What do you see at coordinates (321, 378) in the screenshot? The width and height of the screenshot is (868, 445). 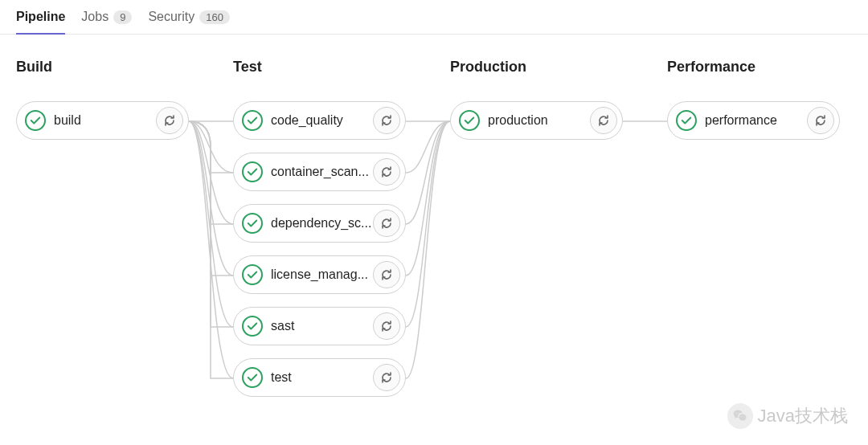 I see `job-test-label: test` at bounding box center [321, 378].